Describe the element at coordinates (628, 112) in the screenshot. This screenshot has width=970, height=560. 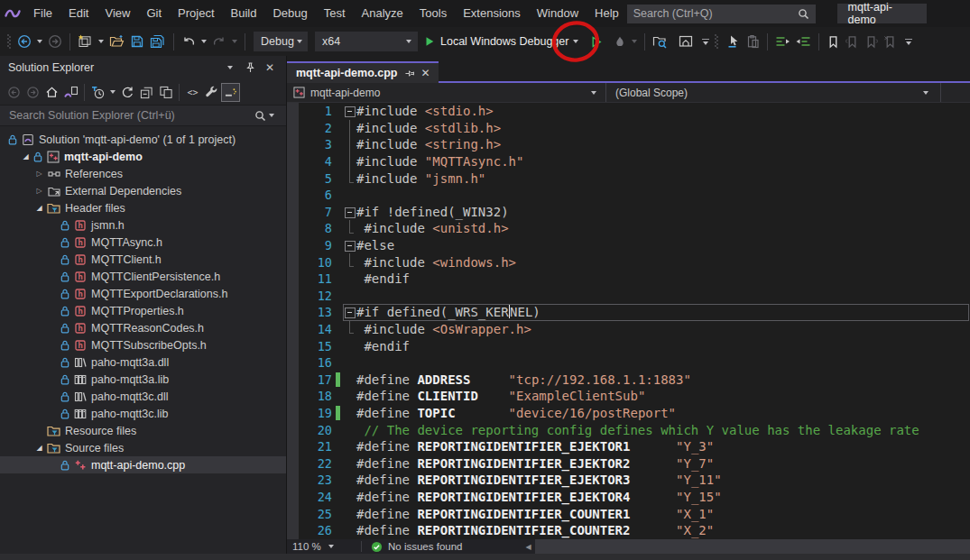
I see `code-line-1: 1#include <stdio.h>` at that location.